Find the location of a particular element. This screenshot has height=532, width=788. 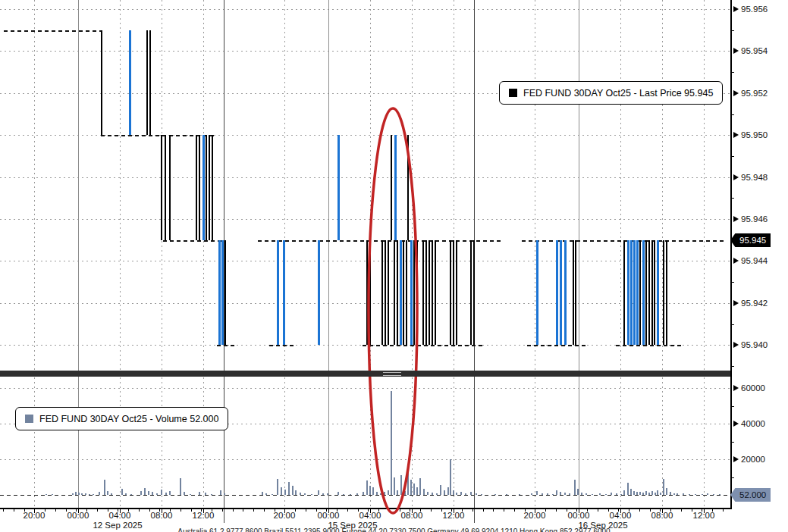

price-tick-label: 95.952 is located at coordinates (751, 93).